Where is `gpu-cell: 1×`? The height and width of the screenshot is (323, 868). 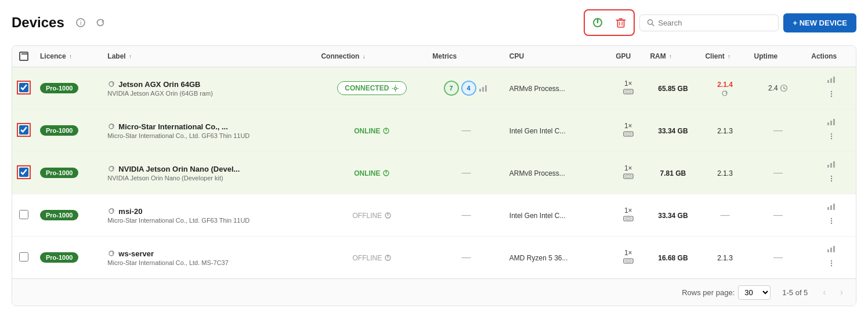
gpu-cell: 1× is located at coordinates (628, 88).